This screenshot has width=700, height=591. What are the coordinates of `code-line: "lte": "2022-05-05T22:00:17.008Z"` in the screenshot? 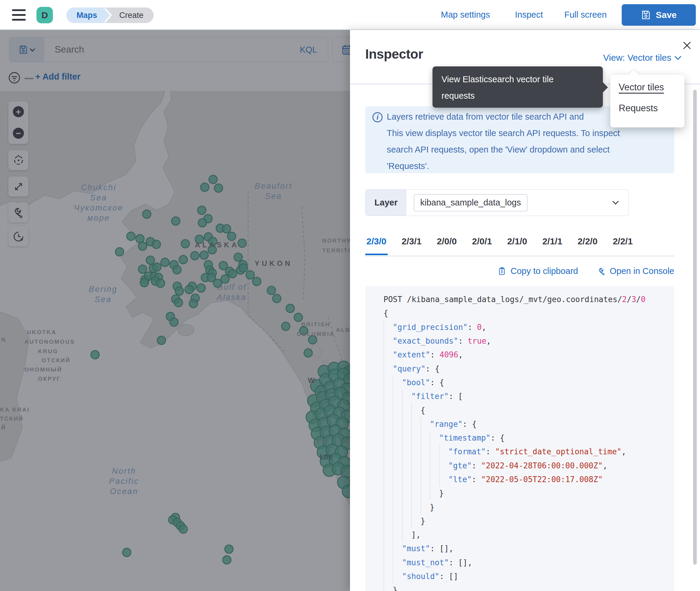 It's located at (529, 479).